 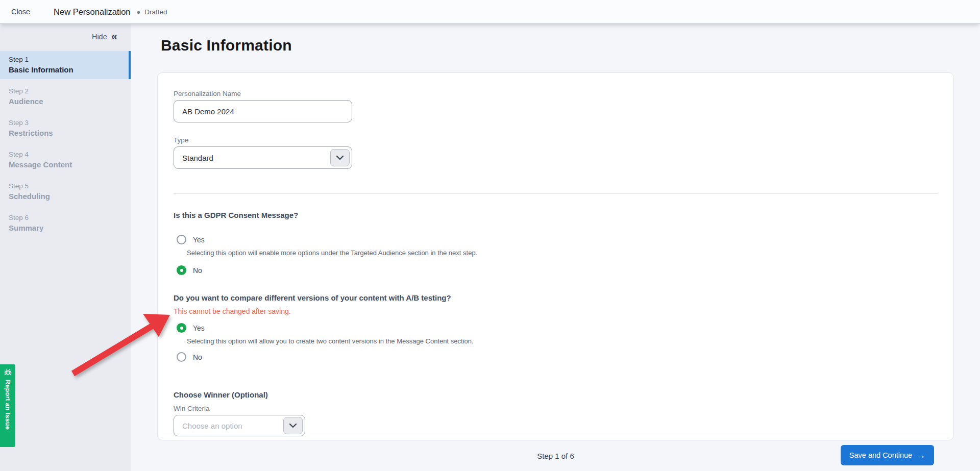 I want to click on save-and-continue-button: Save and Continue →, so click(x=887, y=455).